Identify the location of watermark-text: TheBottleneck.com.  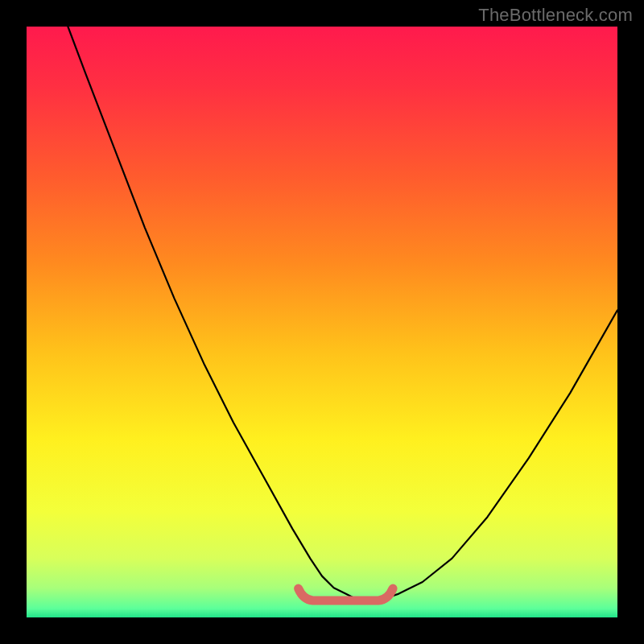
(555, 15).